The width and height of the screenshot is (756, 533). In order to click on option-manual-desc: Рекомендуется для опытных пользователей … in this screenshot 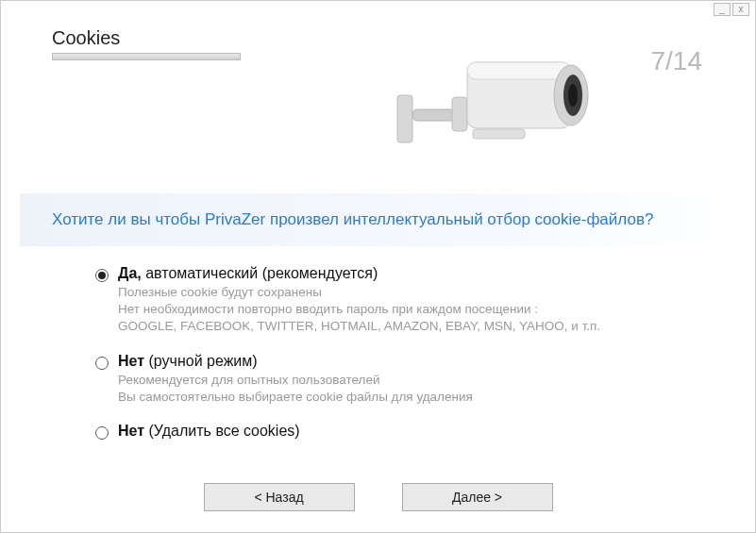, I will do `click(295, 389)`.